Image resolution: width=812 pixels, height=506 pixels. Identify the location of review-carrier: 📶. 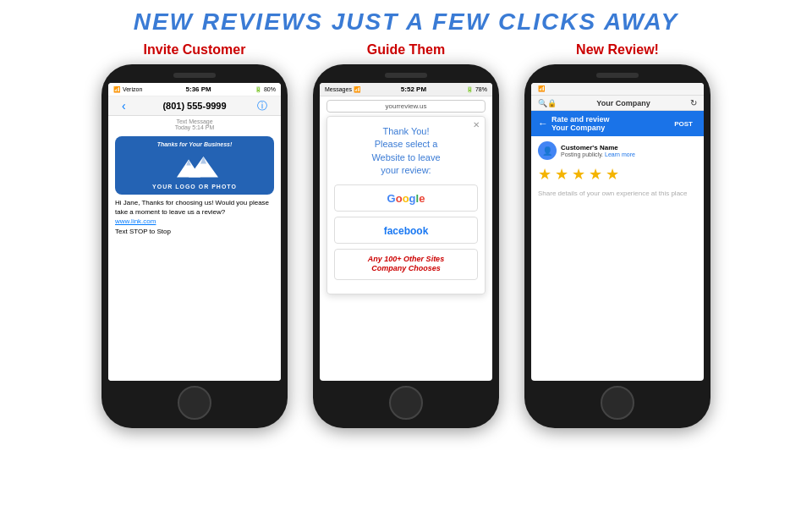
(541, 89).